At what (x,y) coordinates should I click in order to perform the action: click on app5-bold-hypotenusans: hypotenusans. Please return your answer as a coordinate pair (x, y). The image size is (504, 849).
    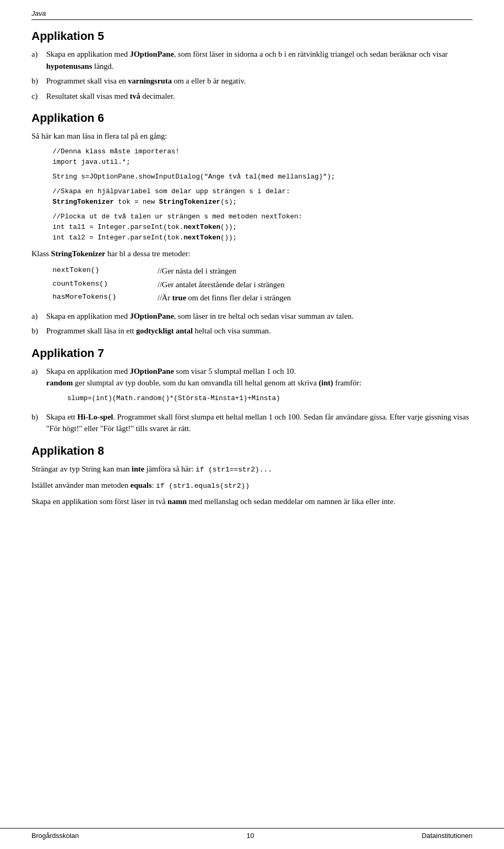
    Looking at the image, I should click on (69, 66).